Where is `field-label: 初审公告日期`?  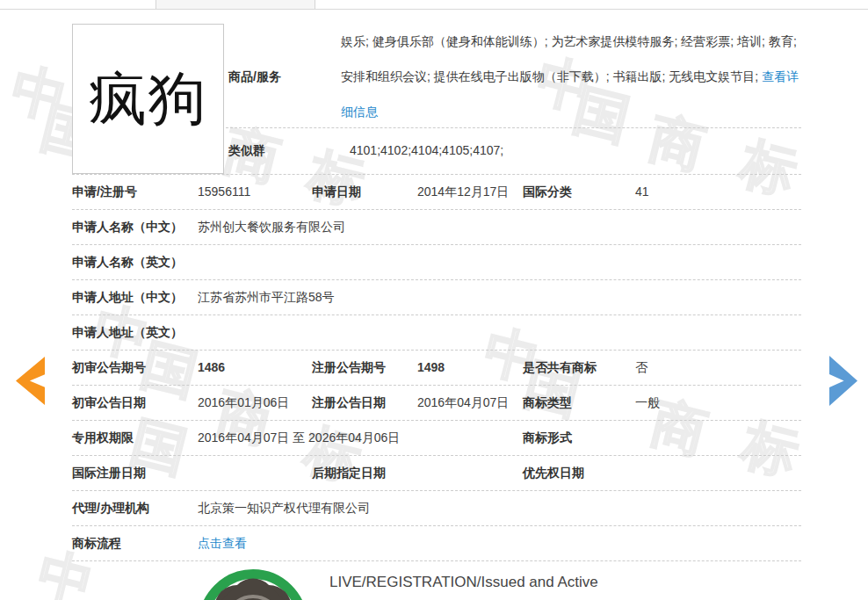
field-label: 初审公告日期 is located at coordinates (109, 402).